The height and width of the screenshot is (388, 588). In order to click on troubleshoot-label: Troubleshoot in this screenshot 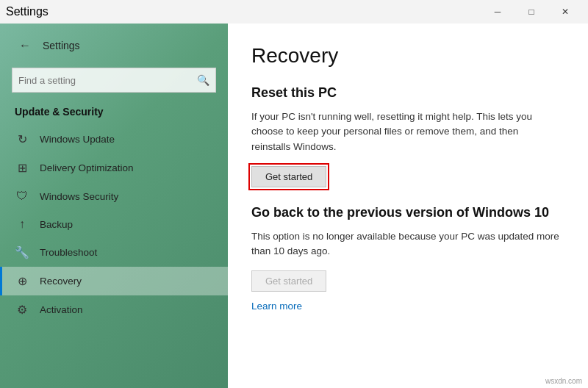, I will do `click(68, 253)`.